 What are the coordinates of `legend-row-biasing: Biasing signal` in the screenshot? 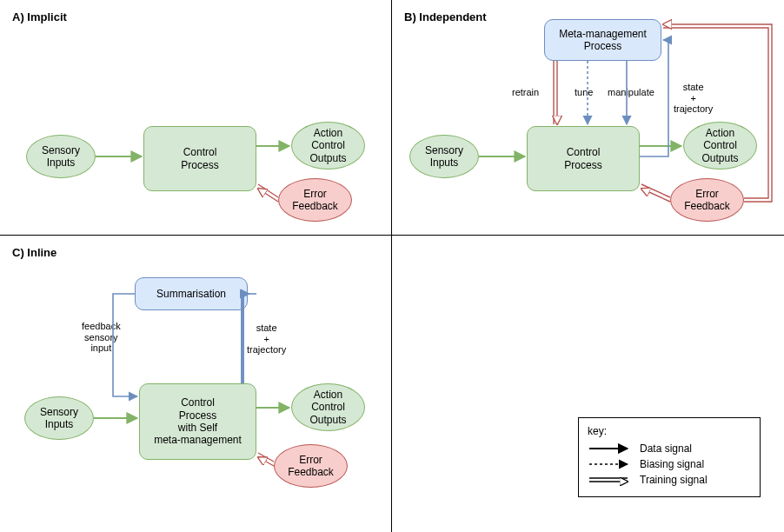 It's located at (669, 464).